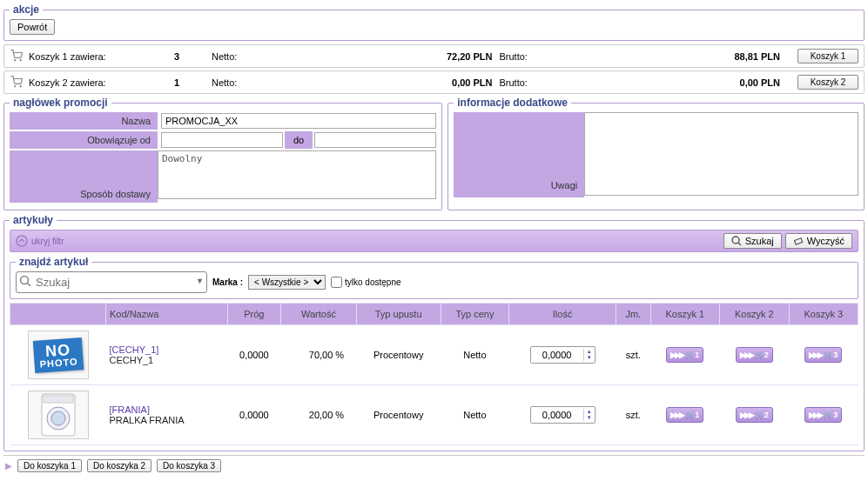 This screenshot has height=501, width=868. I want to click on remarks-textarea, so click(721, 154).